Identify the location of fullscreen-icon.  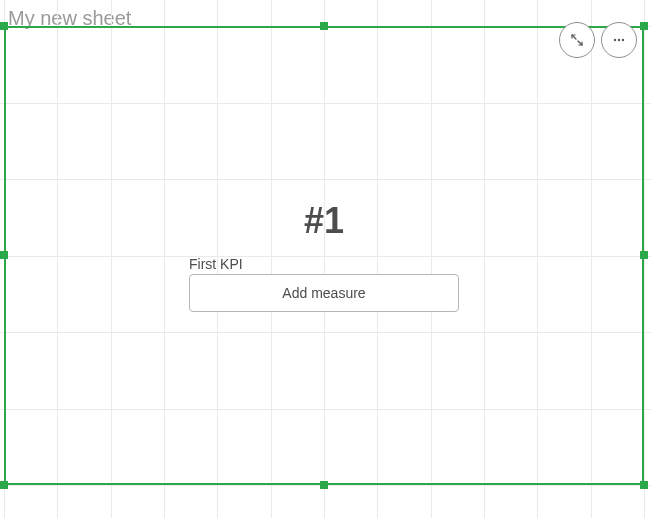
(577, 40).